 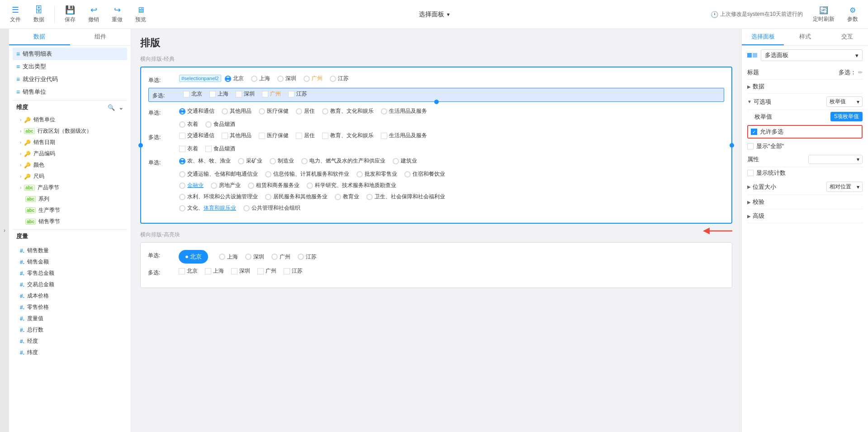 I want to click on radio-culture: 教育、文化和娱乐, so click(x=348, y=111).